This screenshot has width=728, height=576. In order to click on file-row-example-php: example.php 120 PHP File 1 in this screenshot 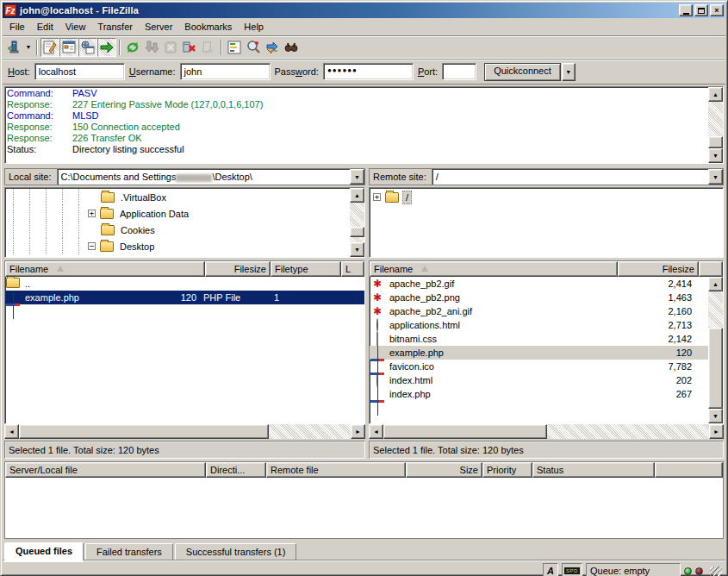, I will do `click(184, 297)`.